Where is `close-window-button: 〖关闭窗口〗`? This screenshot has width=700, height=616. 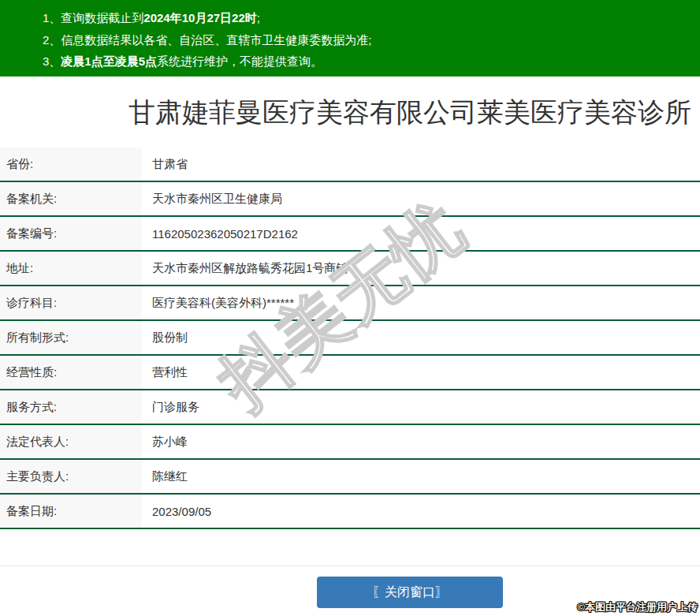 close-window-button: 〖关闭窗口〗 is located at coordinates (410, 592).